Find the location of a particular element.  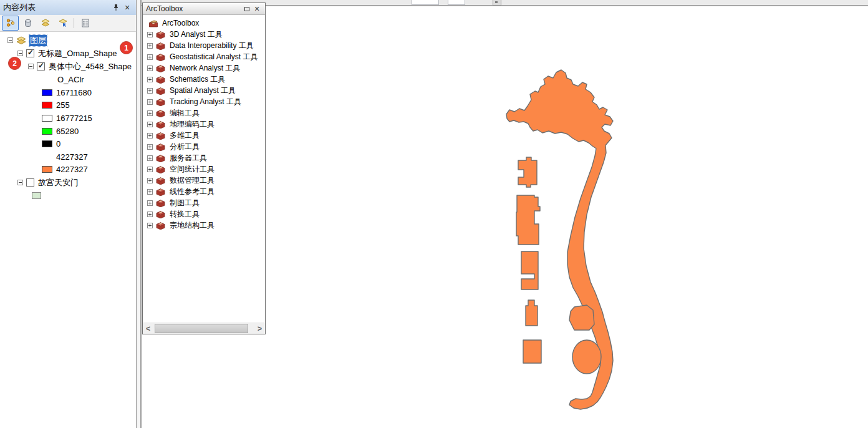

maximize-icon is located at coordinates (247, 9).